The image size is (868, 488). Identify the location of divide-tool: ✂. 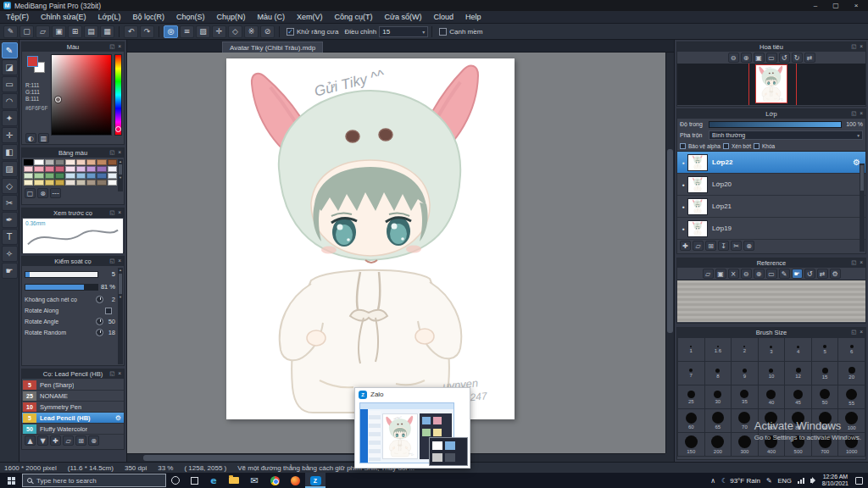
(10, 203).